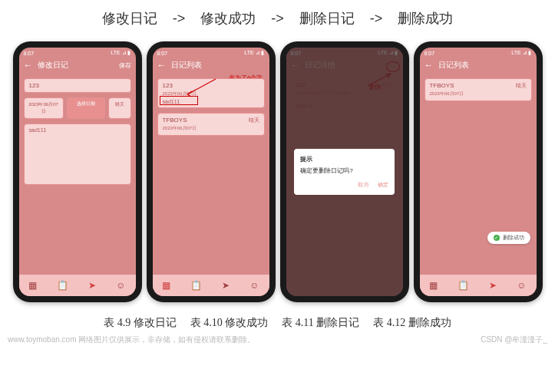 The height and width of the screenshot is (392, 555). I want to click on check-icon: ✓, so click(497, 238).